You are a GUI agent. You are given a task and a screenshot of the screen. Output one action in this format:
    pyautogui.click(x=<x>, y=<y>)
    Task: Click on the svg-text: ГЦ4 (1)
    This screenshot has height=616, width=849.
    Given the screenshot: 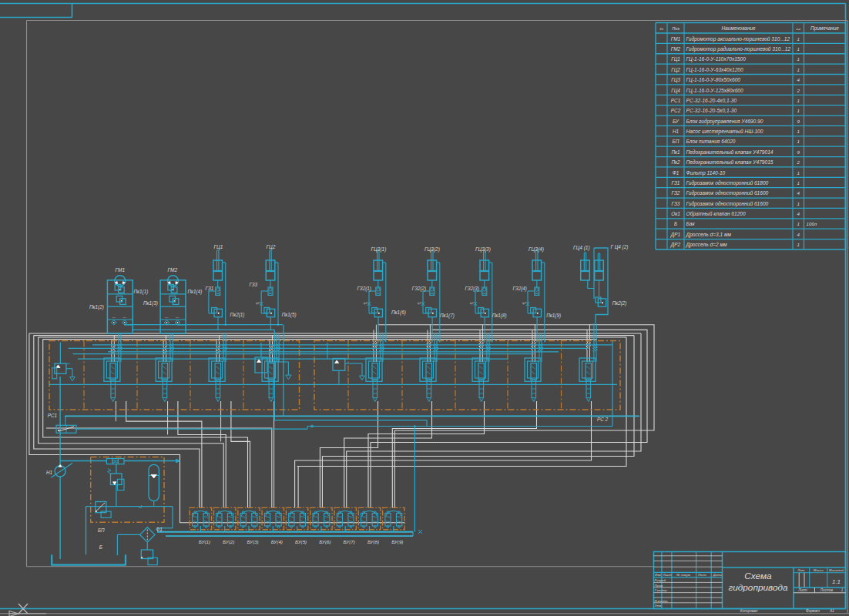 What is the action you would take?
    pyautogui.click(x=582, y=248)
    